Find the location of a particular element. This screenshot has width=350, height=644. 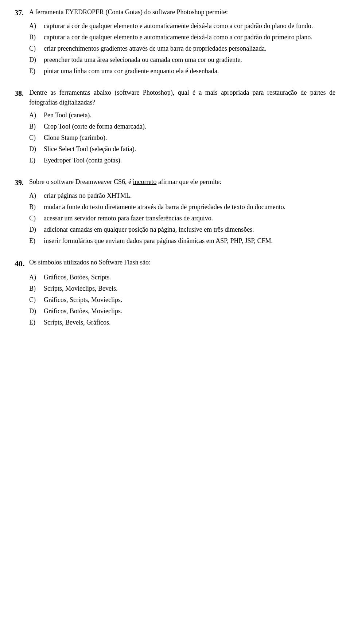

list-item: B) mudar a fonte do texto diretamente at… is located at coordinates (182, 207).